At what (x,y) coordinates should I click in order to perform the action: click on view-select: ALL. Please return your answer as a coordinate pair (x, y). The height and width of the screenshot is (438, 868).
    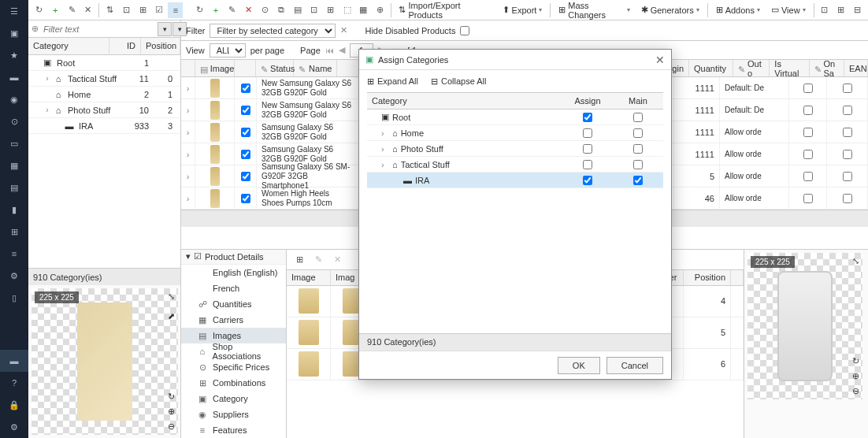
    Looking at the image, I should click on (228, 50).